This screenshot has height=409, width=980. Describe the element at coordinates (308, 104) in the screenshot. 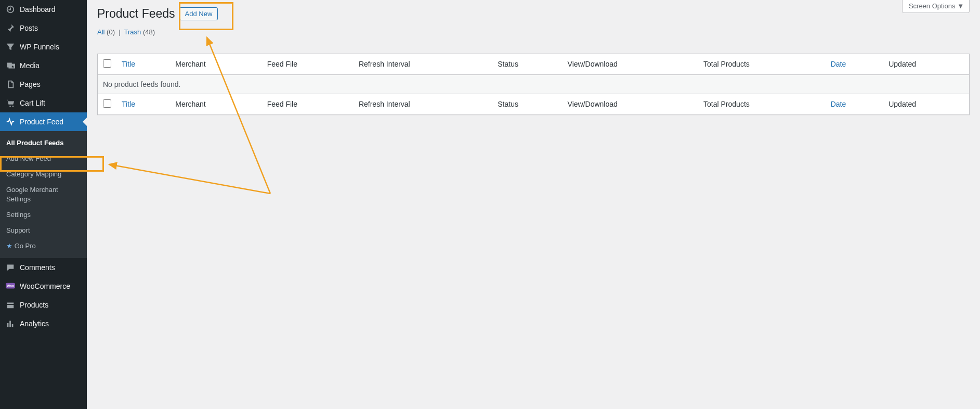

I see `col-feed-file-foot: Feed File` at that location.